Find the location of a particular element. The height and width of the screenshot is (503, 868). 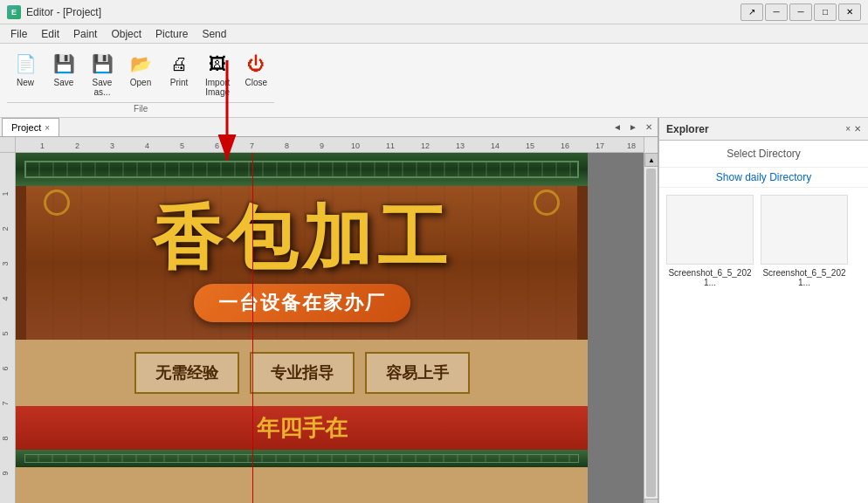

float-button: ↗ is located at coordinates (752, 12).